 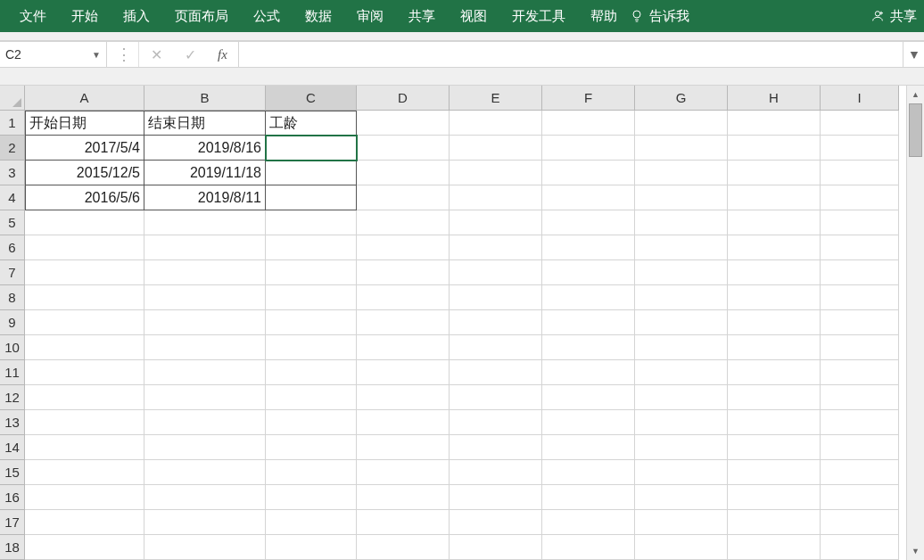 What do you see at coordinates (403, 398) in the screenshot?
I see `cell-D12` at bounding box center [403, 398].